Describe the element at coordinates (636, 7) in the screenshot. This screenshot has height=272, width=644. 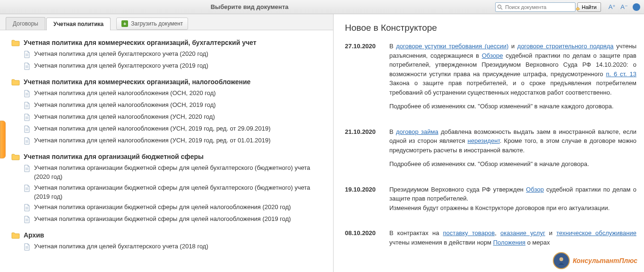
I see `help-icon: ?` at that location.